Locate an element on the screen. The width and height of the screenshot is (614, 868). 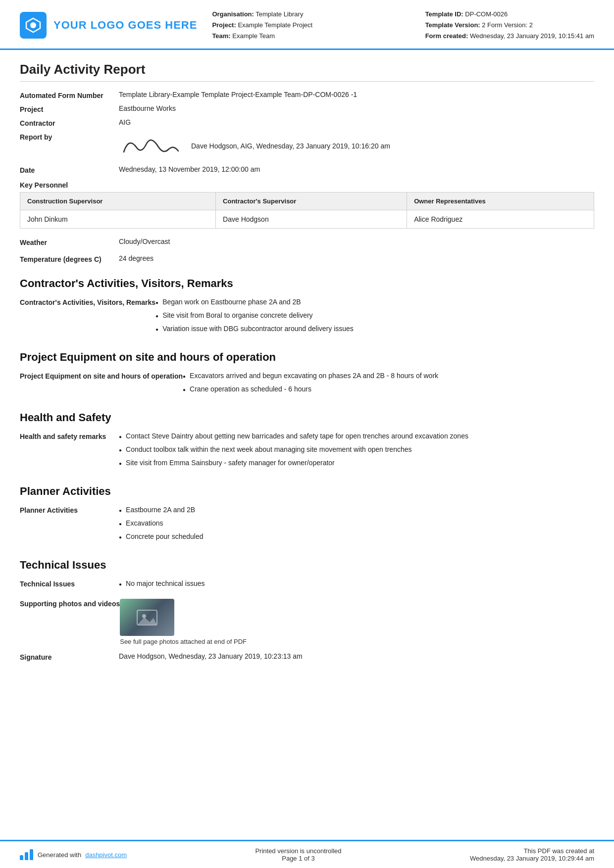
list-item: Conduct toolbox talk within the next wee… is located at coordinates (357, 449).